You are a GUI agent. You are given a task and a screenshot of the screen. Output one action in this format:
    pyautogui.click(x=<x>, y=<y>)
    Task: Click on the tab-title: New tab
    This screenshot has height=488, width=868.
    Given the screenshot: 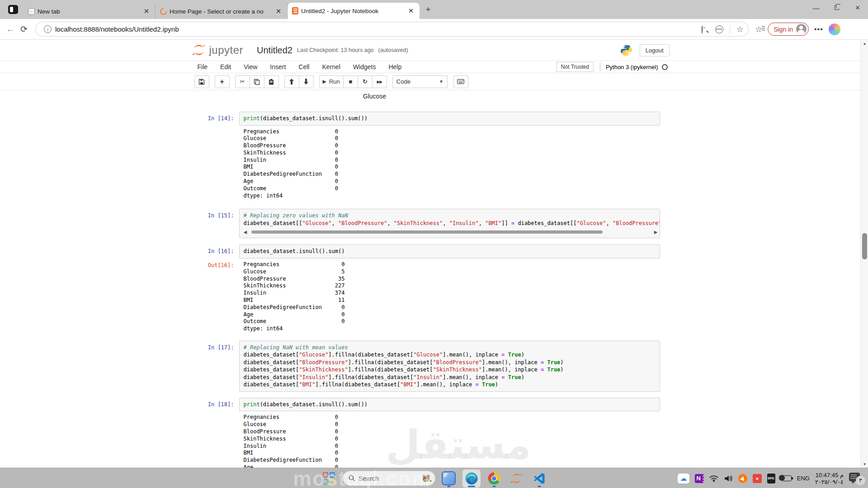 What is the action you would take?
    pyautogui.click(x=89, y=12)
    